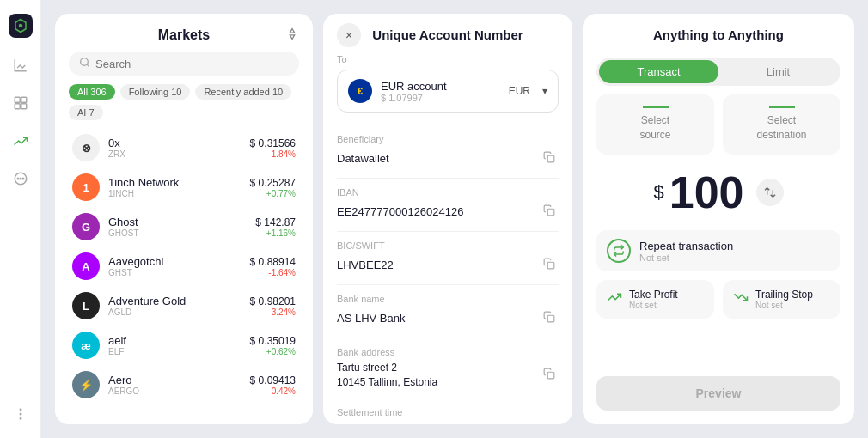  I want to click on preview-button: Preview, so click(718, 393).